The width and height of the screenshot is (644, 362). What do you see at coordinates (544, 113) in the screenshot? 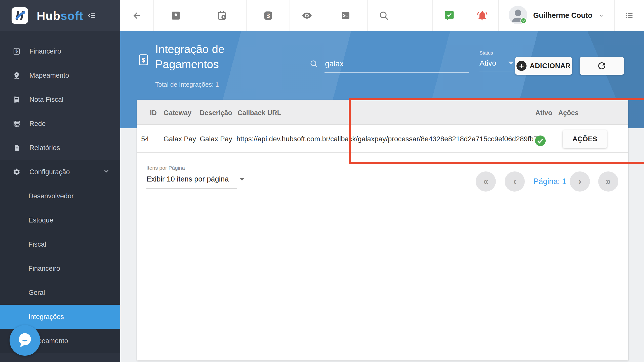
I see `column-ativo: Ativo` at bounding box center [544, 113].